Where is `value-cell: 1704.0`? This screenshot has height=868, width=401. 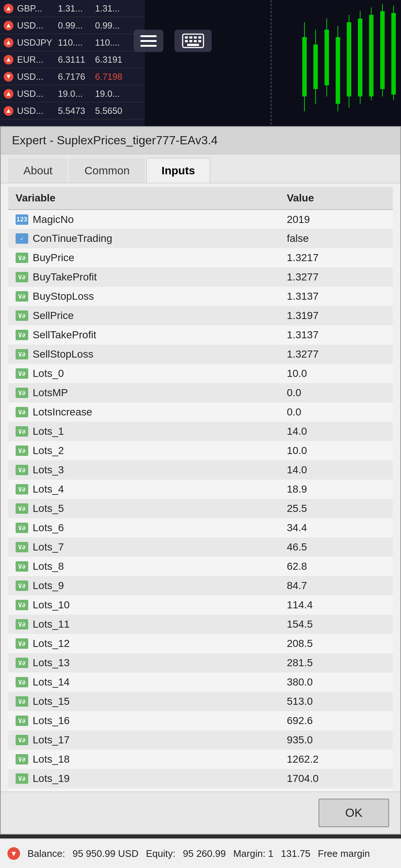
value-cell: 1704.0 is located at coordinates (336, 779).